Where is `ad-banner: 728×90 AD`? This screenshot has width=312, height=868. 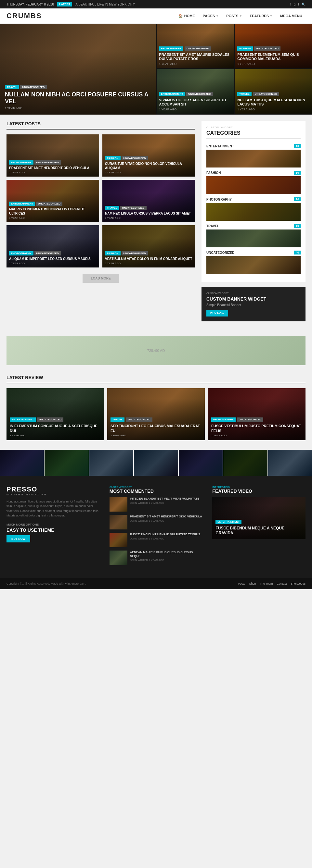 ad-banner: 728×90 AD is located at coordinates (156, 350).